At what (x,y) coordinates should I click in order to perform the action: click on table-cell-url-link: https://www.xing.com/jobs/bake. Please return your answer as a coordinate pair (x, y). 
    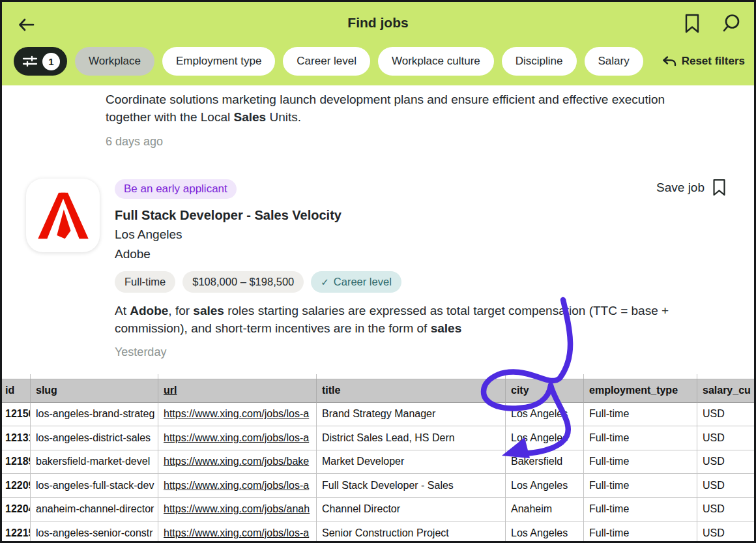
    Looking at the image, I should click on (237, 463).